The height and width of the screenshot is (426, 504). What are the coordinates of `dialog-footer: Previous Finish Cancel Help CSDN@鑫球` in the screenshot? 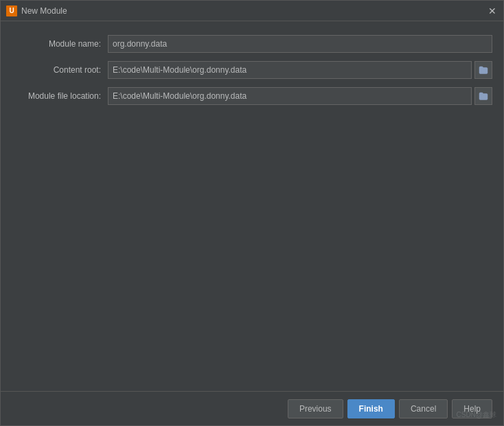 It's located at (252, 408).